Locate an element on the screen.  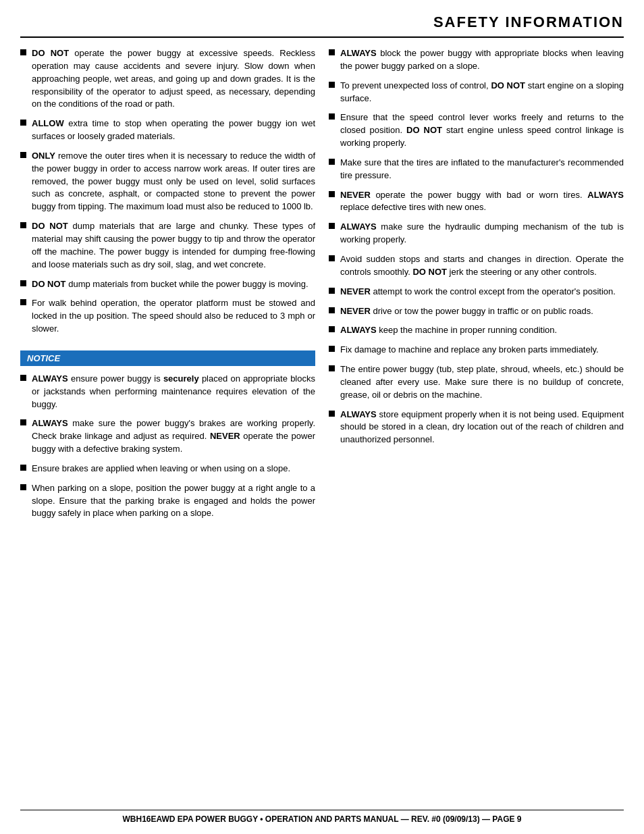
list-item: DO NOT operate the power buggy at excess… is located at coordinates (167, 79).